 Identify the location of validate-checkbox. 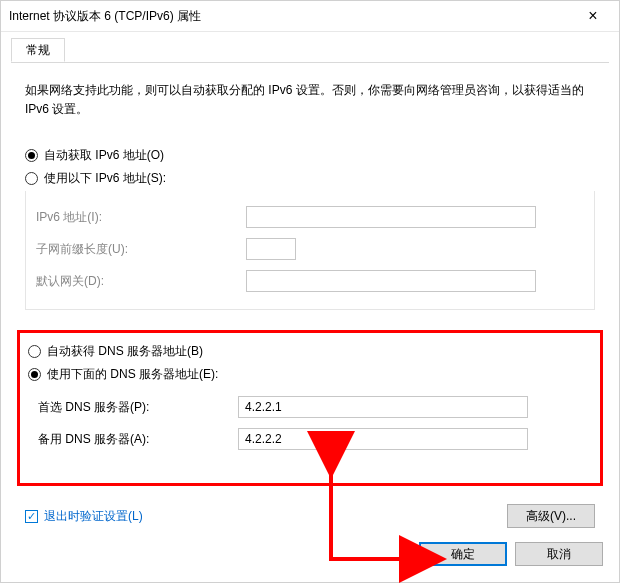
(32, 516).